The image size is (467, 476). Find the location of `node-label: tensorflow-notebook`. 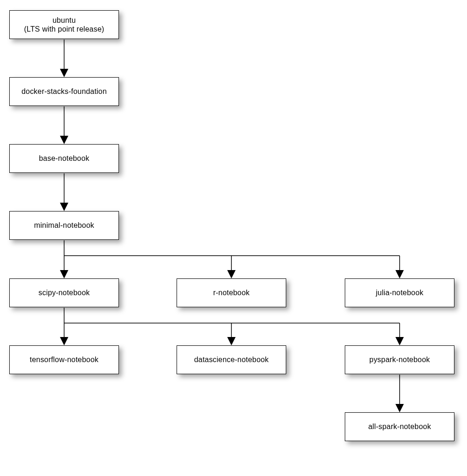

node-label: tensorflow-notebook is located at coordinates (64, 360).